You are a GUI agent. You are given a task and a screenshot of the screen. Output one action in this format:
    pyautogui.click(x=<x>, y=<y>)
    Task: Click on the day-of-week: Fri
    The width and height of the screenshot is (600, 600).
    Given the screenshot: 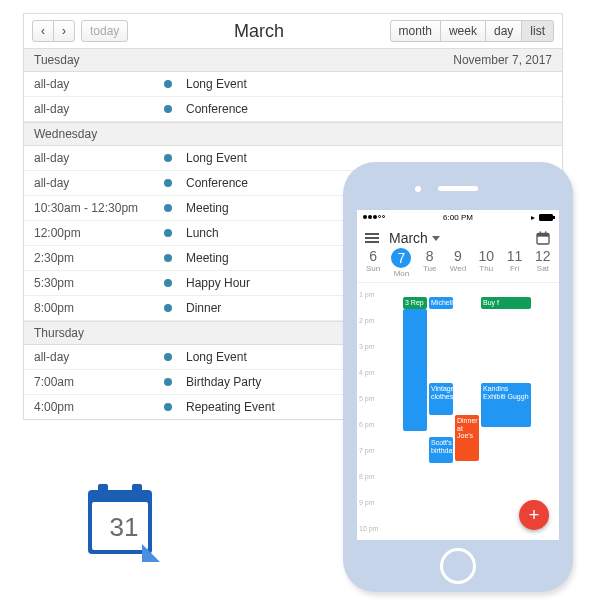 What is the action you would take?
    pyautogui.click(x=514, y=268)
    